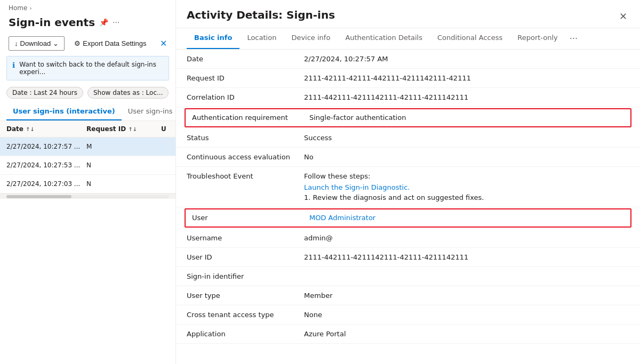  Describe the element at coordinates (467, 238) in the screenshot. I see `value-username: admin@` at that location.